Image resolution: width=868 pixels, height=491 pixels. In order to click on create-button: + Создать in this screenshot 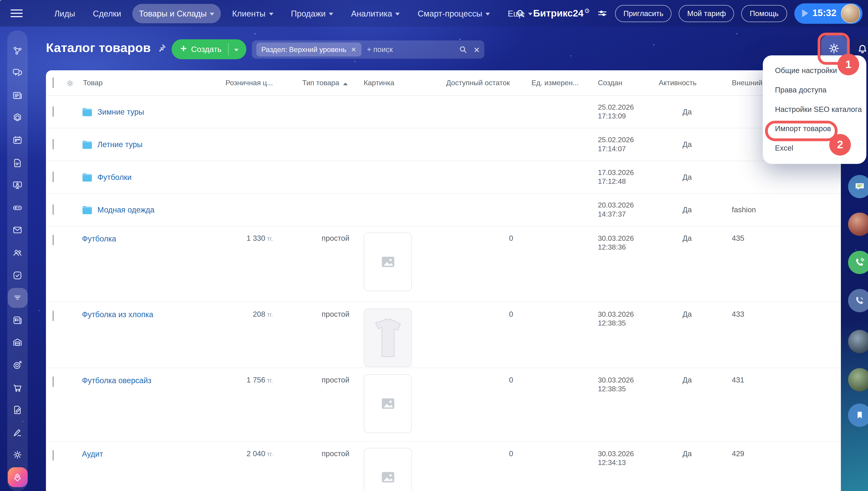, I will do `click(209, 49)`.